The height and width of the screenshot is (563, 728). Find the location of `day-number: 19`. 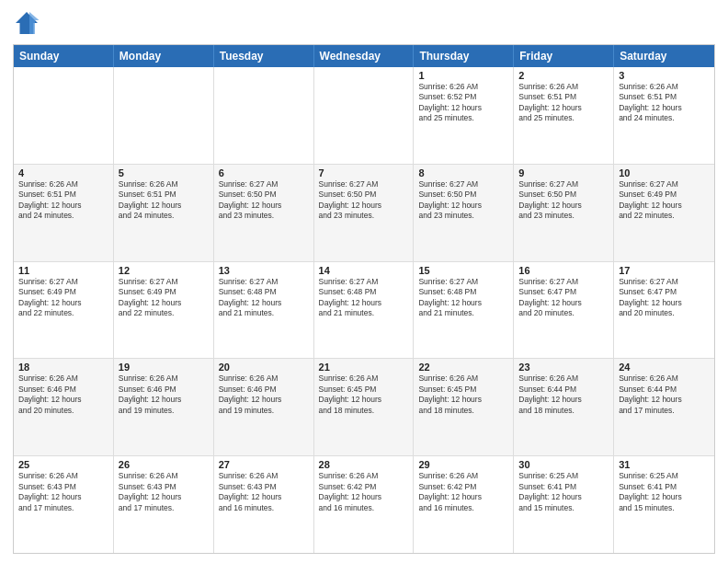

day-number: 19 is located at coordinates (164, 367).